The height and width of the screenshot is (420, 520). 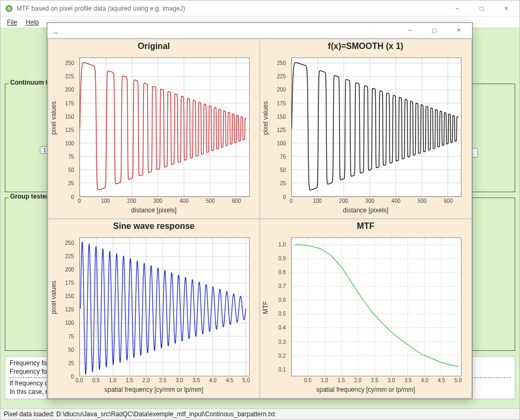 What do you see at coordinates (260, 9) in the screenshot?
I see `main-titlebar: MTF based on pixel profile data (aquired…` at bounding box center [260, 9].